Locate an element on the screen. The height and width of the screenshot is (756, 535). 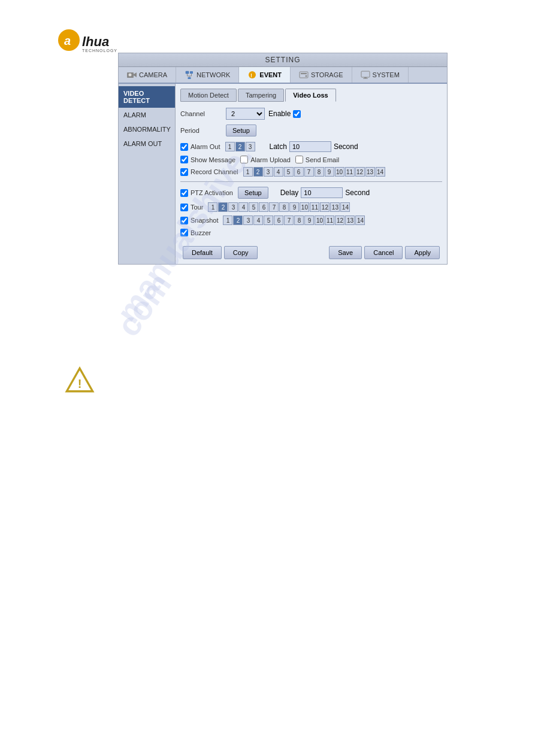
cancel-button: Cancel is located at coordinates (383, 253).